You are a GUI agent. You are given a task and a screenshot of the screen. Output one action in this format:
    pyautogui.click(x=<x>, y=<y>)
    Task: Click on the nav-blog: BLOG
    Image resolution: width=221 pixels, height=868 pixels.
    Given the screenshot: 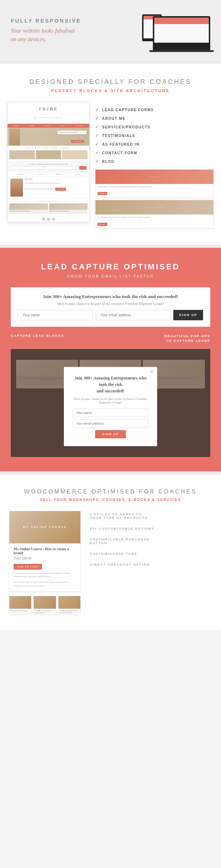 What is the action you would take?
    pyautogui.click(x=62, y=126)
    